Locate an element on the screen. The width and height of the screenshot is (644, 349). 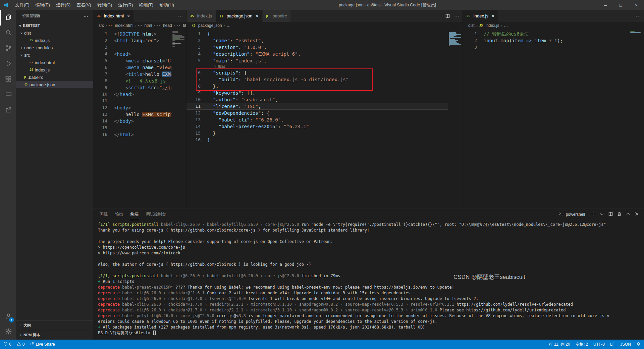
maximize-button: □ is located at coordinates (621, 5).